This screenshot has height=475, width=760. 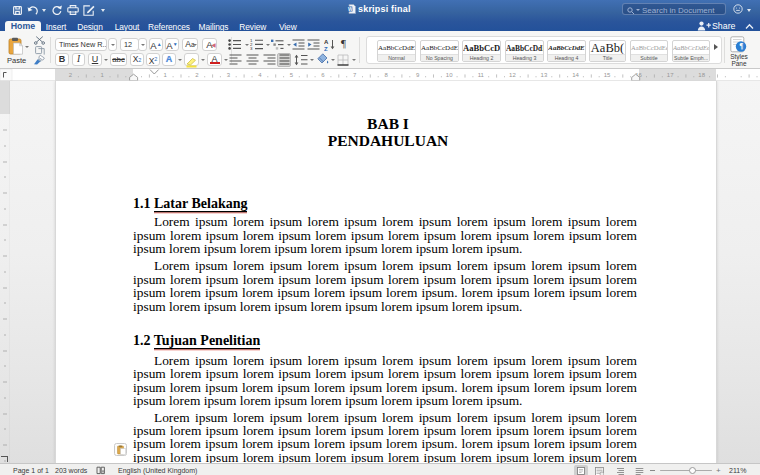 I want to click on svg-text: 18, so click(x=702, y=75).